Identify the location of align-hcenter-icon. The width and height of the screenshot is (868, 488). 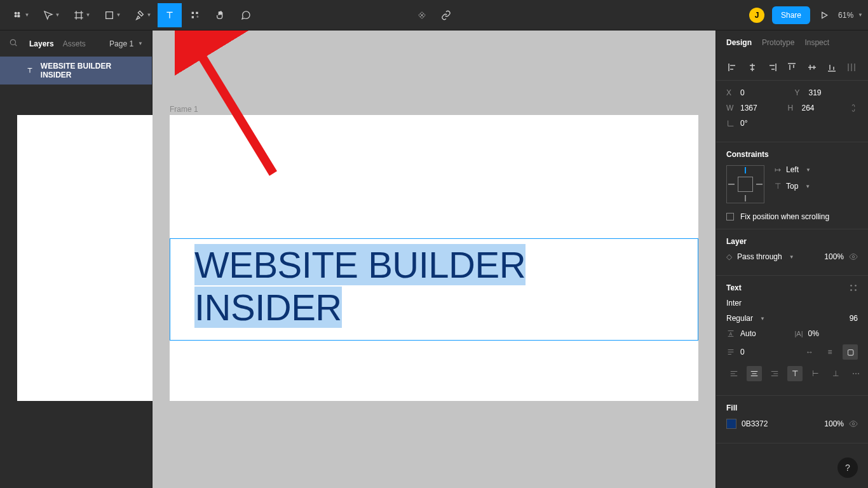
(752, 67).